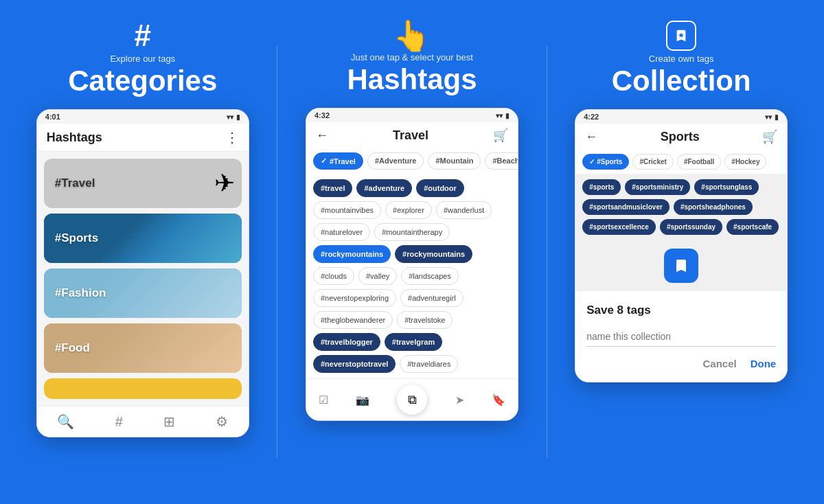  Describe the element at coordinates (440, 188) in the screenshot. I see `tag-outdoor: #outdoor` at that location.